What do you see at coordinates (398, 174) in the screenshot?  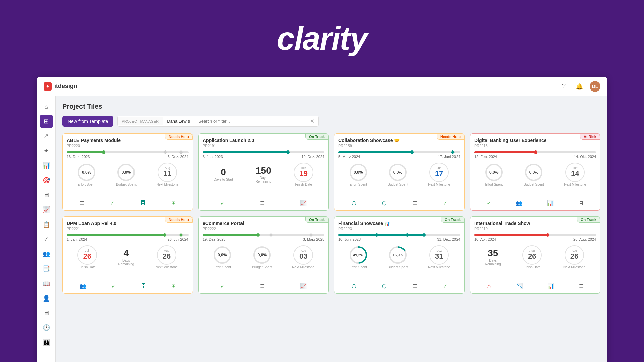 I see `budget-metric-collab: 0,0% Budget Spent` at bounding box center [398, 174].